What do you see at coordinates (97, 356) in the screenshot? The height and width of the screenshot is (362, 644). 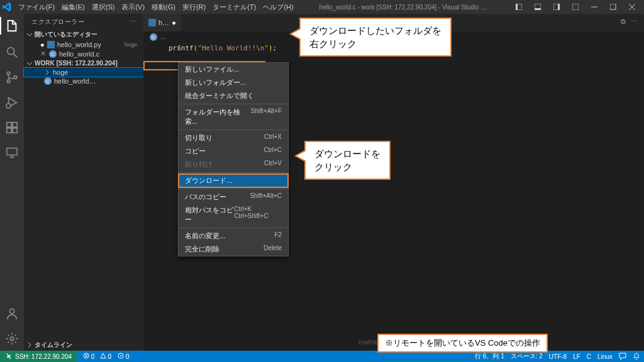 I see `status-problems: 0 0` at bounding box center [97, 356].